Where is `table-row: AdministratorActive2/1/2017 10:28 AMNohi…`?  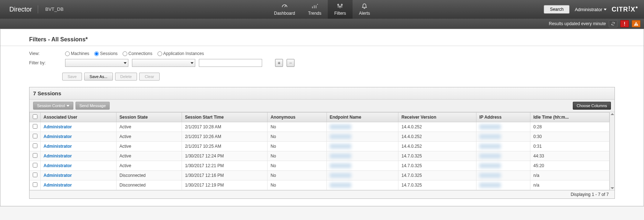
table-row: AdministratorActive2/1/2017 10:28 AMNohi… is located at coordinates (320, 127).